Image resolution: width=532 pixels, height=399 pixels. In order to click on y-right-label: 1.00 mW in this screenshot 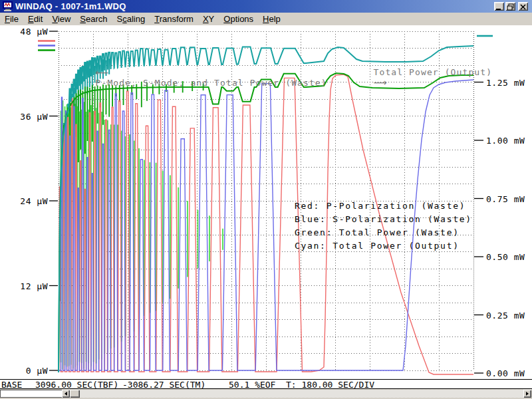, I will do `click(505, 141)`.